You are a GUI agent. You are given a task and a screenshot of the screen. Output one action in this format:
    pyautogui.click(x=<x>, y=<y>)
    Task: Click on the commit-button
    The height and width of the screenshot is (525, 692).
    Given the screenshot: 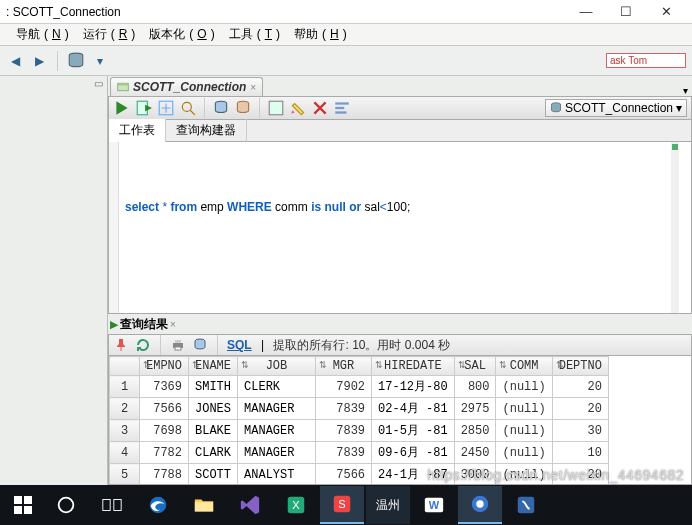 What is the action you would take?
    pyautogui.click(x=221, y=108)
    